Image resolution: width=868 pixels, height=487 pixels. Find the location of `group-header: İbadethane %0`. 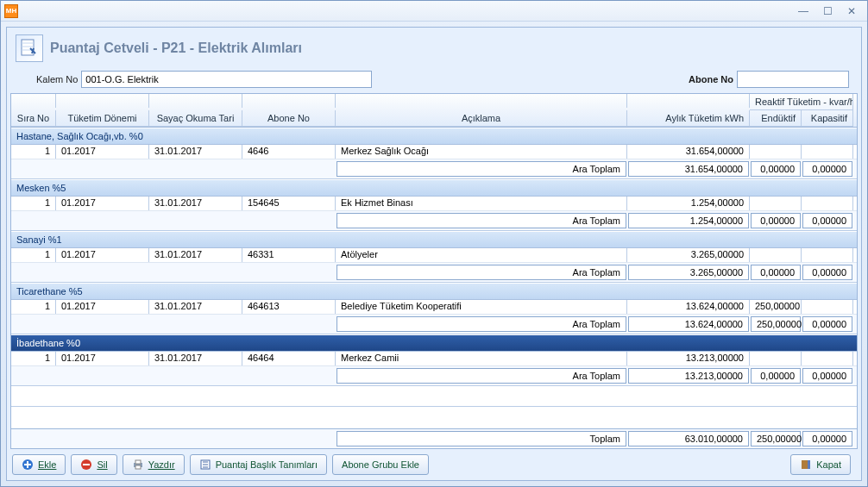

group-header: İbadethane %0 is located at coordinates (434, 343).